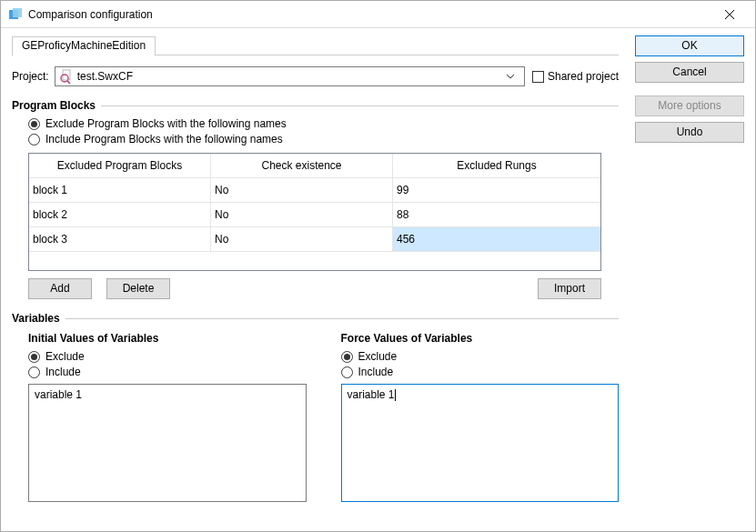 The height and width of the screenshot is (532, 756). Describe the element at coordinates (497, 240) in the screenshot. I see `selected-cell: 456` at that location.